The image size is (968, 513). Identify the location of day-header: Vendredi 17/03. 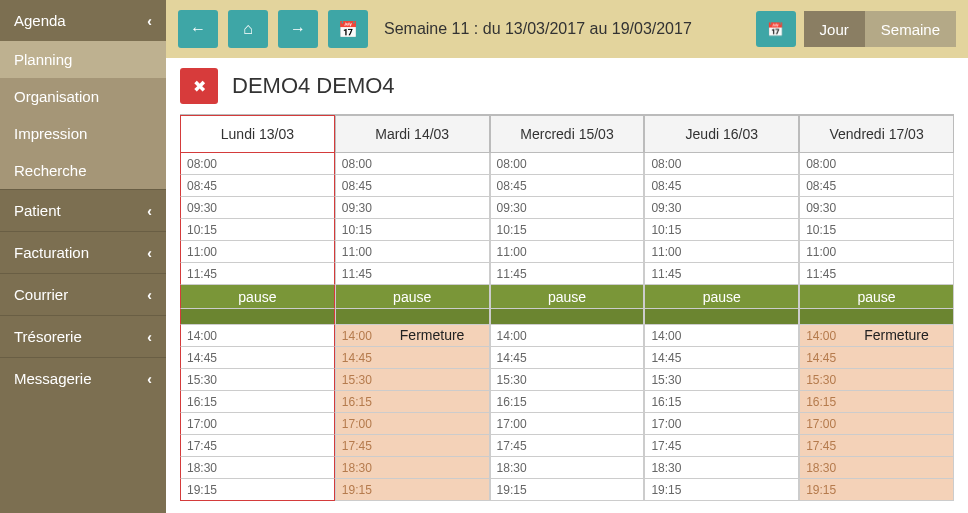
(876, 134).